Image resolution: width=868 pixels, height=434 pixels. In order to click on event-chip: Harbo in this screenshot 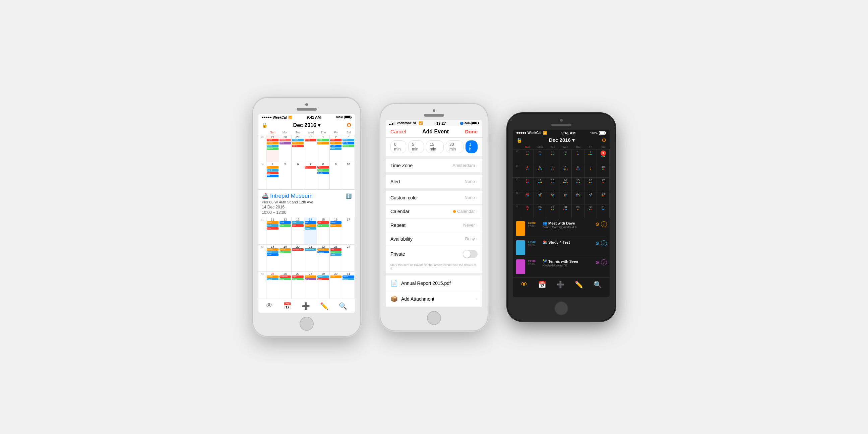, I will do `click(336, 255)`.